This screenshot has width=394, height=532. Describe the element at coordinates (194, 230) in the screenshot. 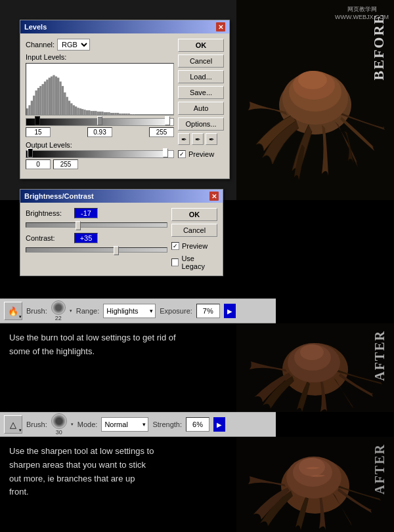

I see `bc-cancel-button: Cancel` at that location.